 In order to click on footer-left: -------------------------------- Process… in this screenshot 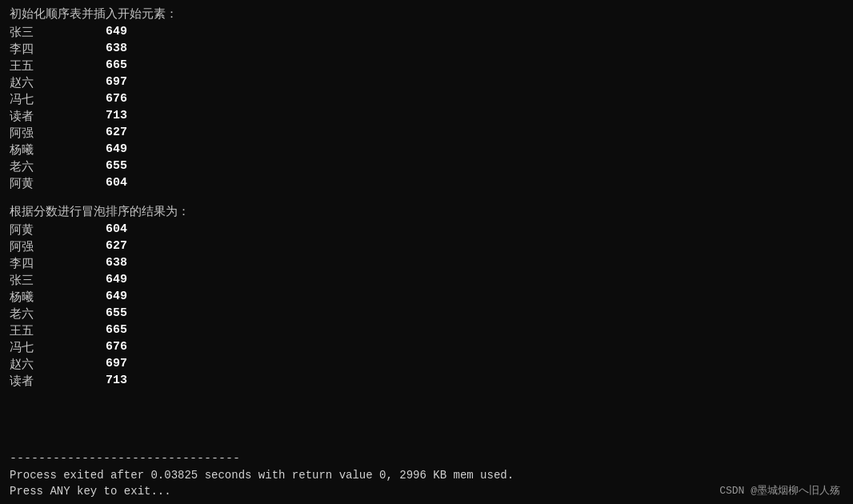, I will do `click(262, 470)`.